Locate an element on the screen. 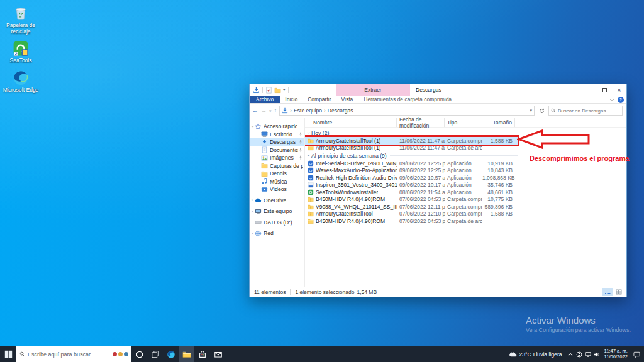 The width and height of the screenshot is (644, 362). sidebar-item-capturas-de-pantall: Capturas de pantall is located at coordinates (277, 166).